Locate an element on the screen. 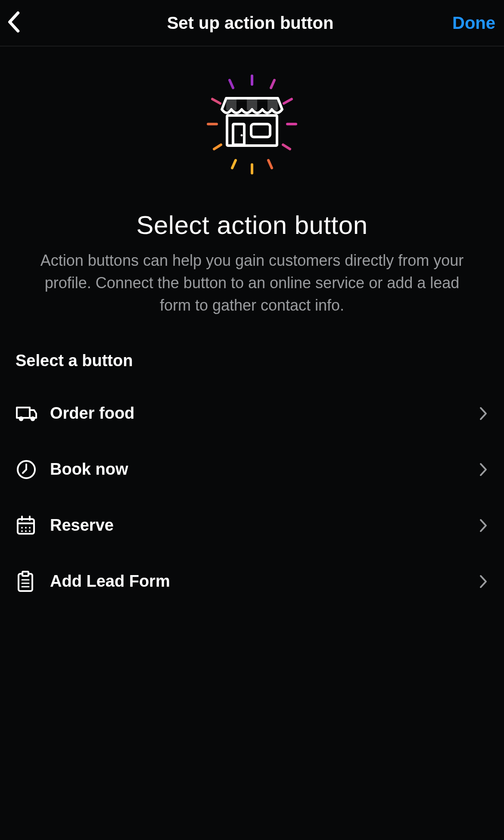 This screenshot has height=840, width=504. storefront-icon is located at coordinates (252, 128).